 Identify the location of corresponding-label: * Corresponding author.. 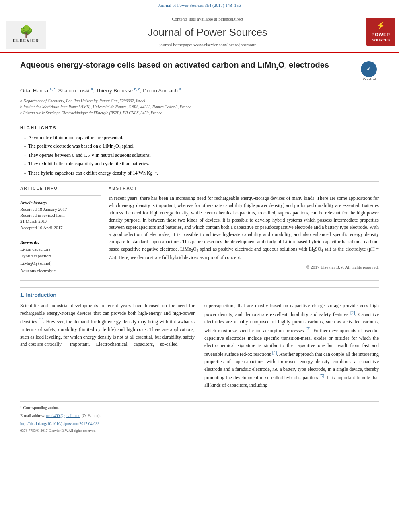
(39, 408).